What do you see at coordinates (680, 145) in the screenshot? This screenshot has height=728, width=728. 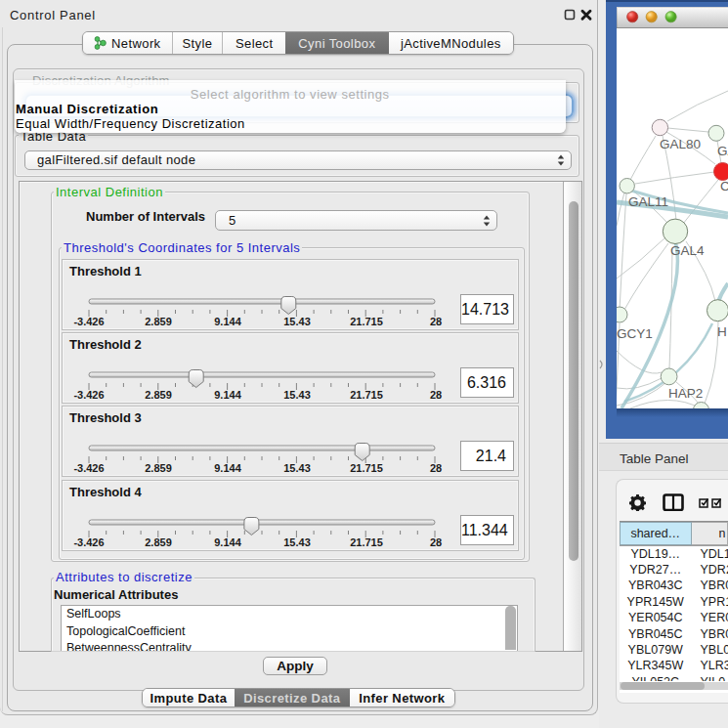 I see `svg-text: GAL80` at bounding box center [680, 145].